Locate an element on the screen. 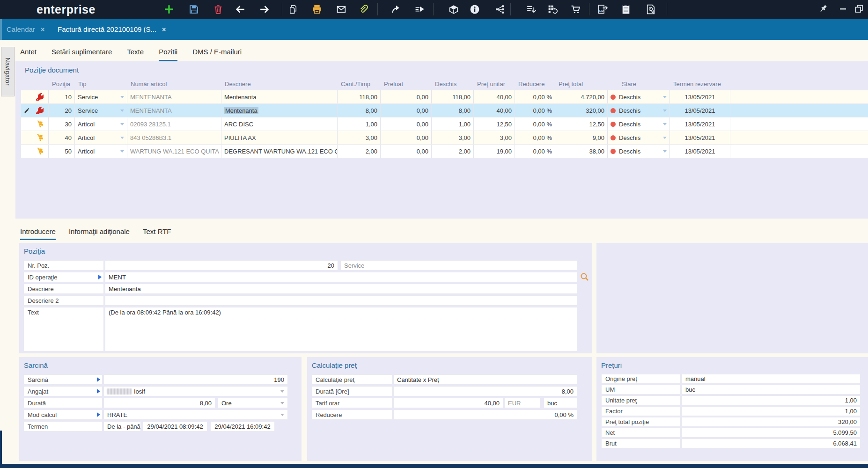 This screenshot has height=468, width=868. cell-cant: 8,00 is located at coordinates (359, 110).